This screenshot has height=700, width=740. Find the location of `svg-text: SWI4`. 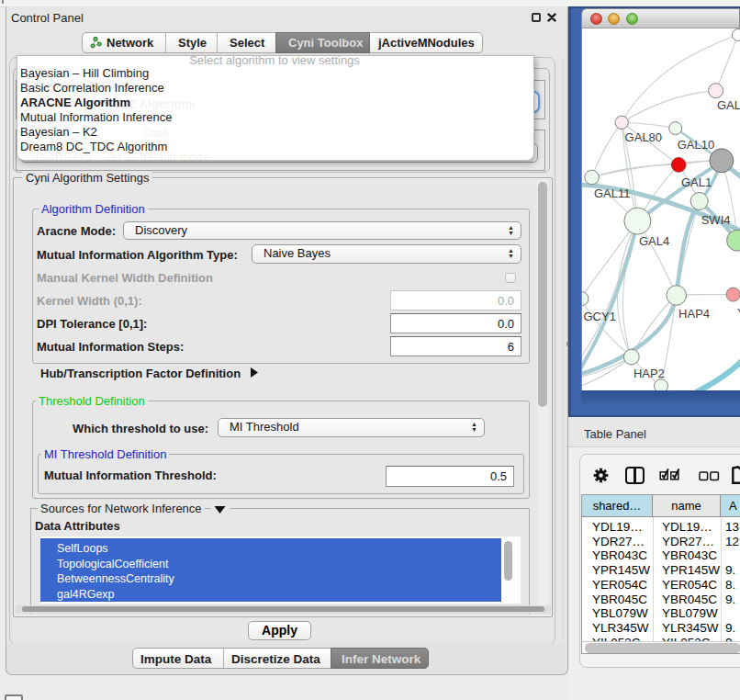

svg-text: SWI4 is located at coordinates (716, 220).